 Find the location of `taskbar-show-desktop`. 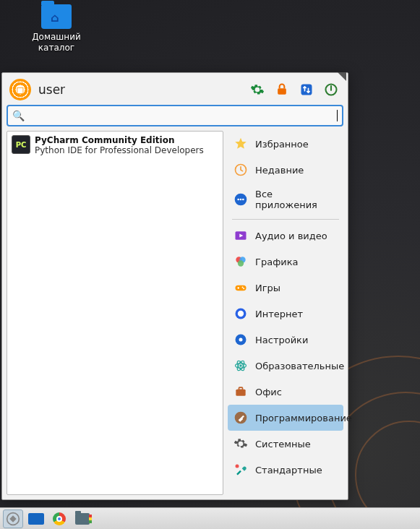

taskbar-show-desktop is located at coordinates (36, 519).